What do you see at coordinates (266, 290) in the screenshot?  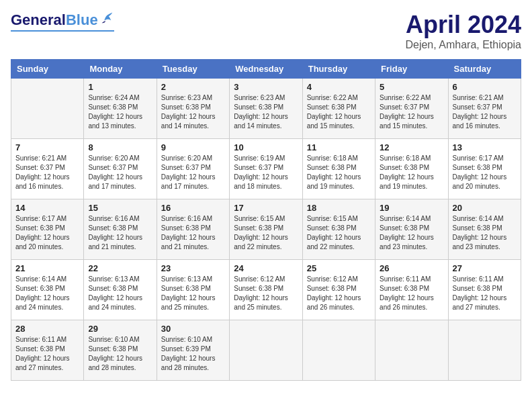 I see `calendar-week-4: 21Sunrise: 6:14 AM Sunset: 6:38 PM Dayli…` at bounding box center [266, 290].